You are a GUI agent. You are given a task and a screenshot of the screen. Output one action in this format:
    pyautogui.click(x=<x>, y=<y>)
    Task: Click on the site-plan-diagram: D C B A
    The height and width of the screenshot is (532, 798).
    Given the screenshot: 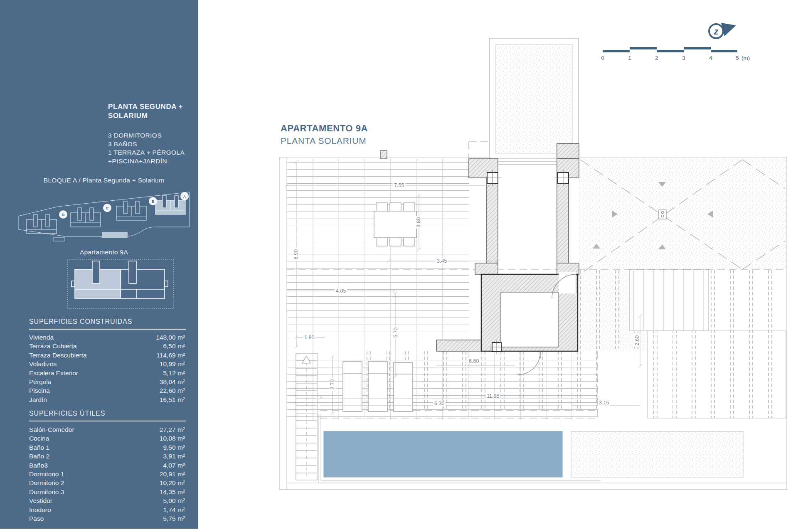 What is the action you would take?
    pyautogui.click(x=104, y=216)
    